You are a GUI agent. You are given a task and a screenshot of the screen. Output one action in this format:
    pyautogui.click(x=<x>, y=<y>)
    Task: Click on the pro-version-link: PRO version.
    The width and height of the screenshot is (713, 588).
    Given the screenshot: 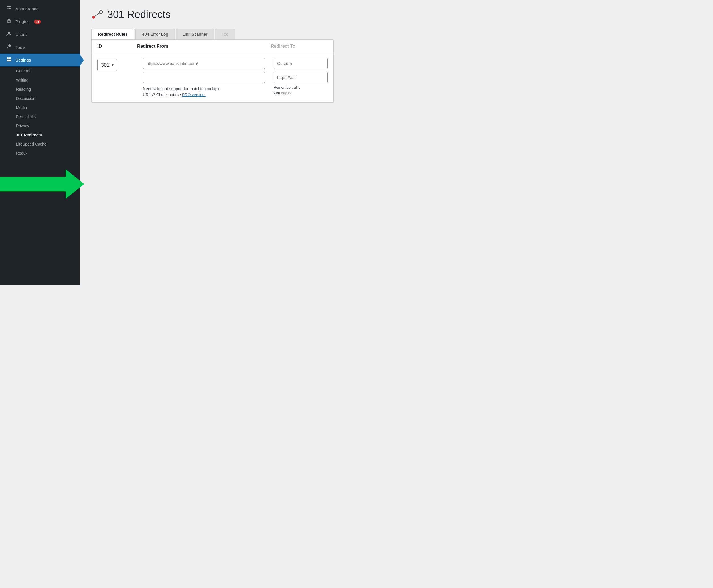 What is the action you would take?
    pyautogui.click(x=194, y=95)
    